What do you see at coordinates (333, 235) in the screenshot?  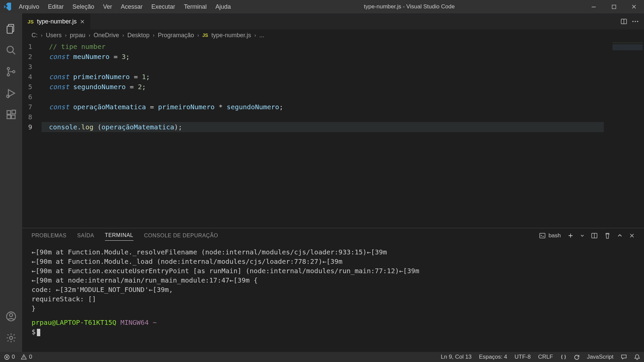 I see `panel-tabs: PROBLEMAS SAÍDA TERMINAL CONSOLE DE DEPU…` at bounding box center [333, 235].